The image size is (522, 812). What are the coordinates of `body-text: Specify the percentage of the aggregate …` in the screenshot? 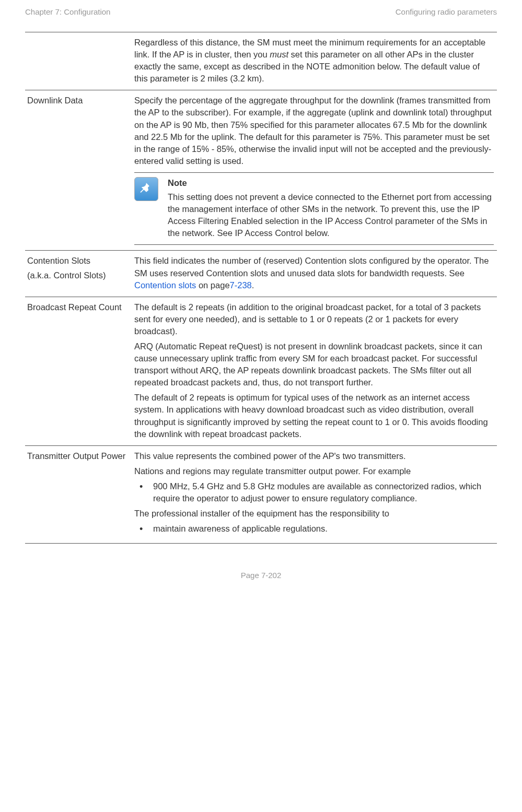 It's located at (314, 131).